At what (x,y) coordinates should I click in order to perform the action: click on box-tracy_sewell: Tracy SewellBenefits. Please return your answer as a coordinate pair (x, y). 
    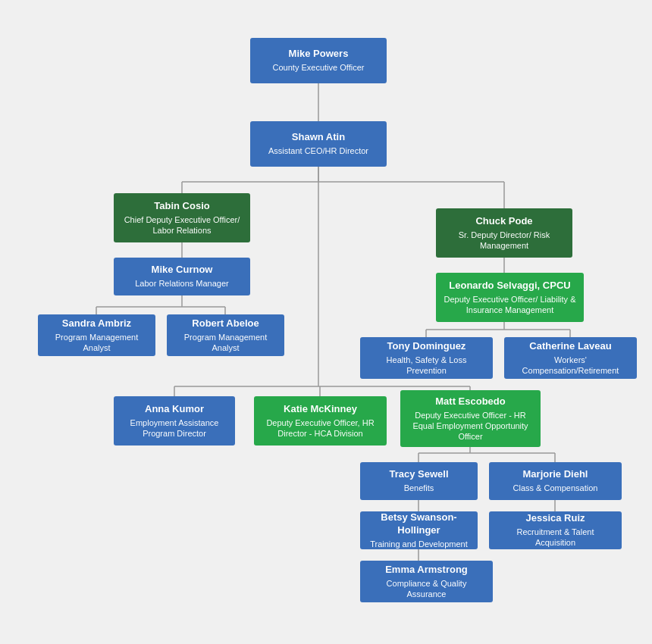
    Looking at the image, I should click on (418, 481).